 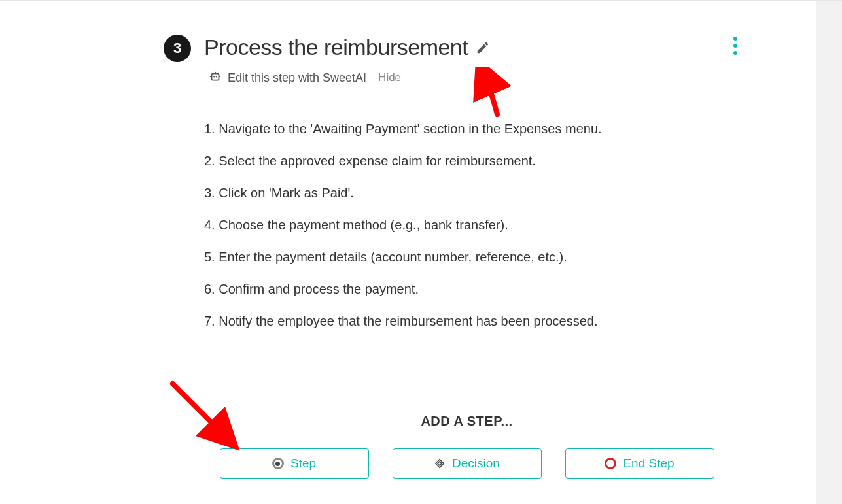 What do you see at coordinates (467, 446) in the screenshot?
I see `add-step-section: ADD A STEP... Step Decision End Step` at bounding box center [467, 446].